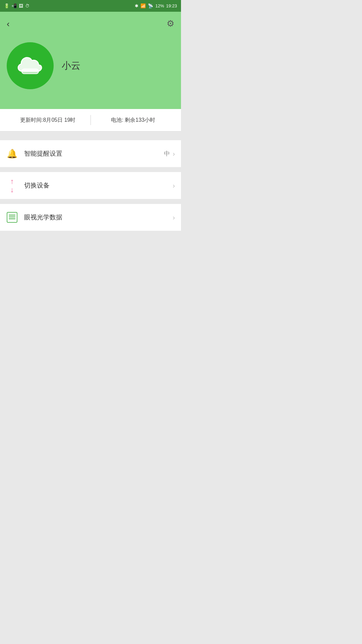  Describe the element at coordinates (160, 6) in the screenshot. I see `battery-percent: 12%` at that location.